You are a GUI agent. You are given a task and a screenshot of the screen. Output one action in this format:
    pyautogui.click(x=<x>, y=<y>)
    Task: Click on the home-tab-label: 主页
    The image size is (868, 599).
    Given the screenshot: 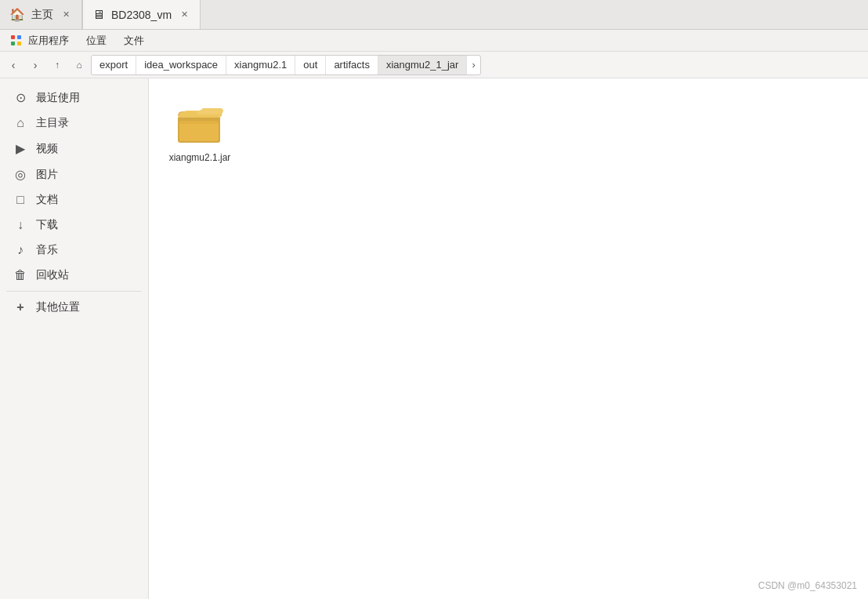 What is the action you would take?
    pyautogui.click(x=42, y=15)
    